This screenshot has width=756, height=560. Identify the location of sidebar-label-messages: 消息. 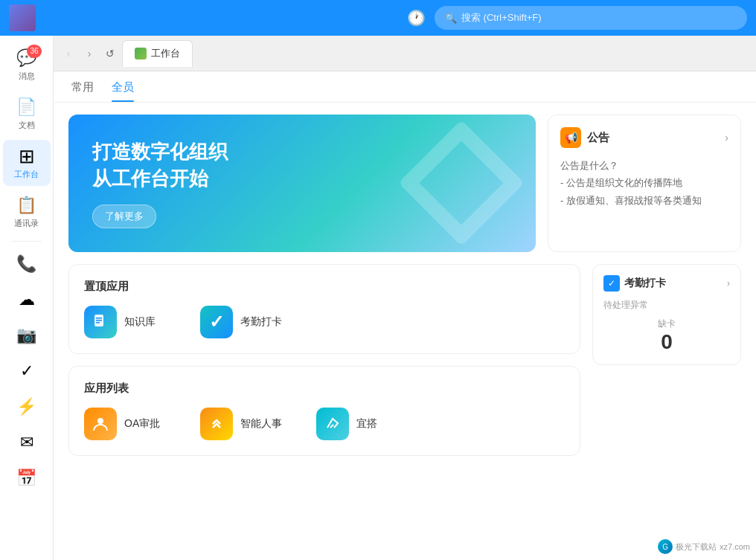
(27, 76).